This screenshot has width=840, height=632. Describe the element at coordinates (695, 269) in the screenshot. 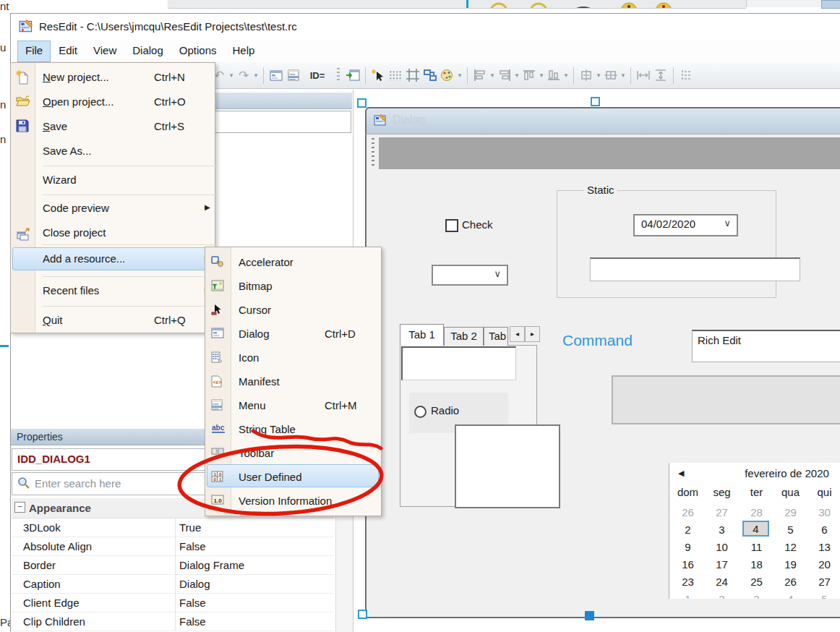

I see `edit-control` at that location.